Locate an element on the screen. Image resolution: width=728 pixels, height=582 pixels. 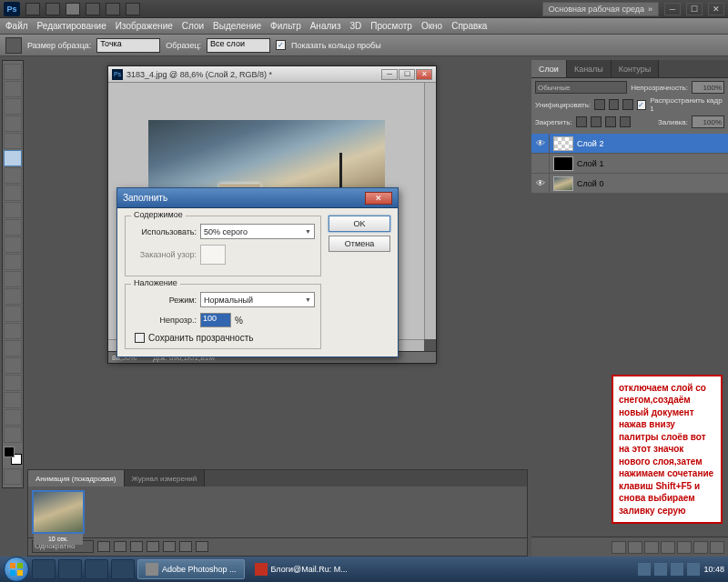
workspace-switcher: Основная рабочая среда» is located at coordinates (601, 9).